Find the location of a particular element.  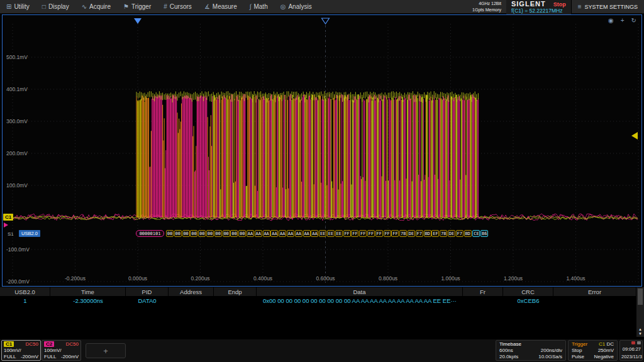

decode-table: USB2.0TimePIDAddressEndpDataFrCRCError 1… is located at coordinates (318, 312).